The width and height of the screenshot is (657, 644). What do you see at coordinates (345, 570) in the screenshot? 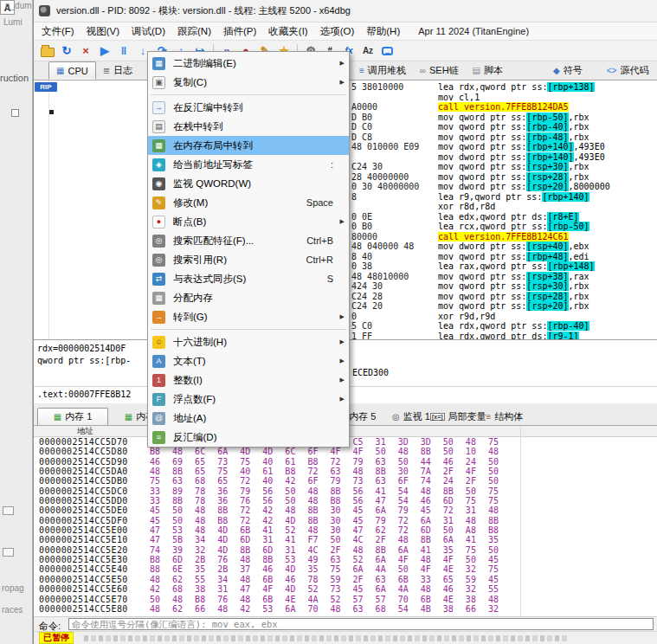
I see `dump-row: 0000002514CC5E4088 6E 35 2B 37 46 4D 35 …` at bounding box center [345, 570].